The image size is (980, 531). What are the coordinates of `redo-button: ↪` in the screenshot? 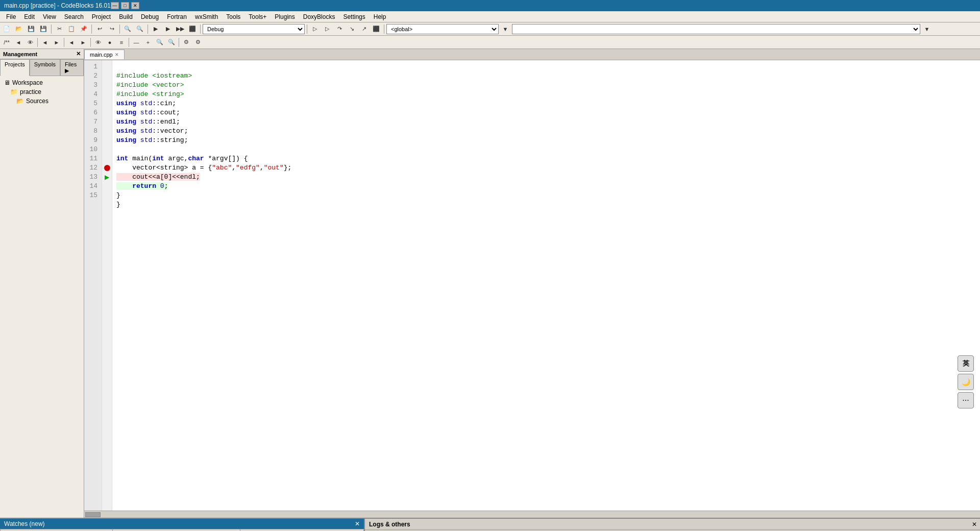 It's located at (112, 29).